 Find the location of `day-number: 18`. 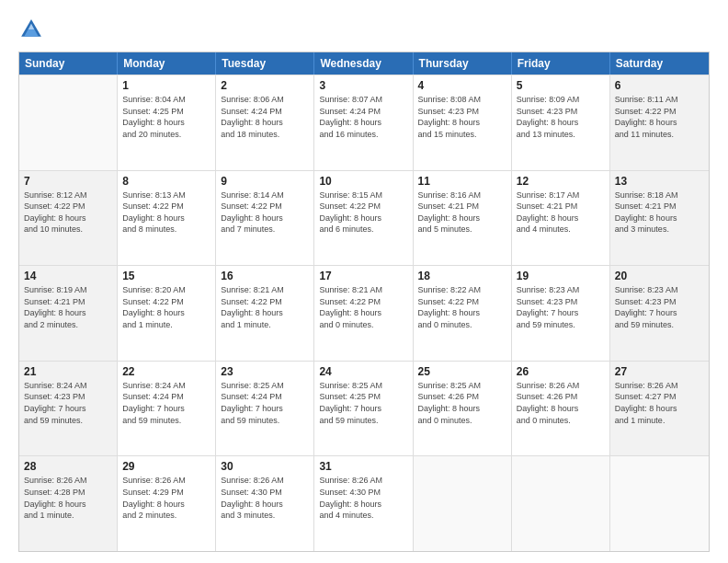

day-number: 18 is located at coordinates (462, 276).